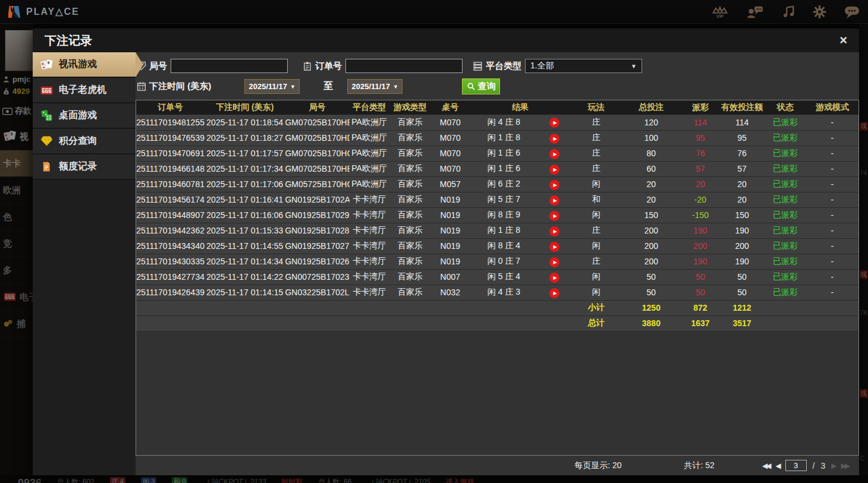  I want to click on sidebar-item-label: 电子老虎机, so click(83, 90).